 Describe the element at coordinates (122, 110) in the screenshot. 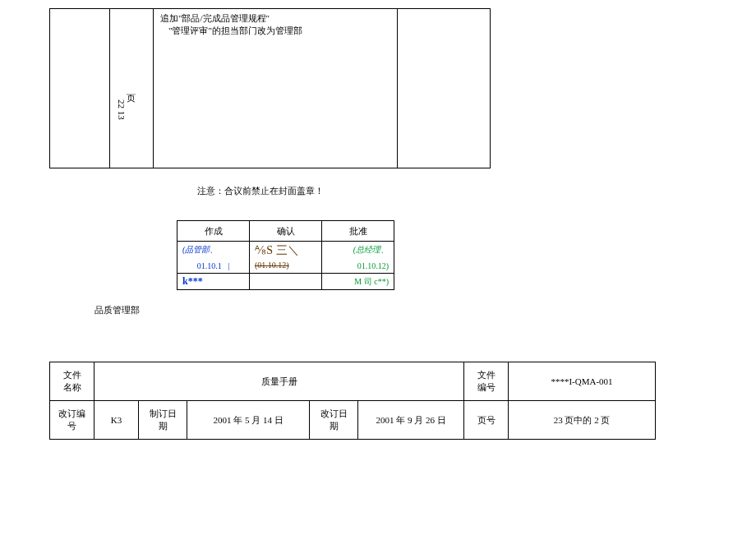

I see `page-num-vertical: 22 13` at that location.